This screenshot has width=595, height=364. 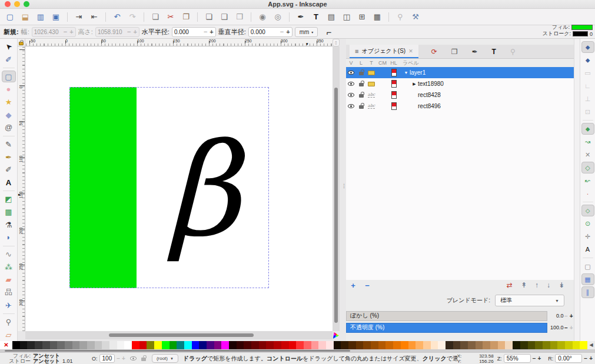 I want to click on rx-spinner: 0.000 − +, so click(x=194, y=32).